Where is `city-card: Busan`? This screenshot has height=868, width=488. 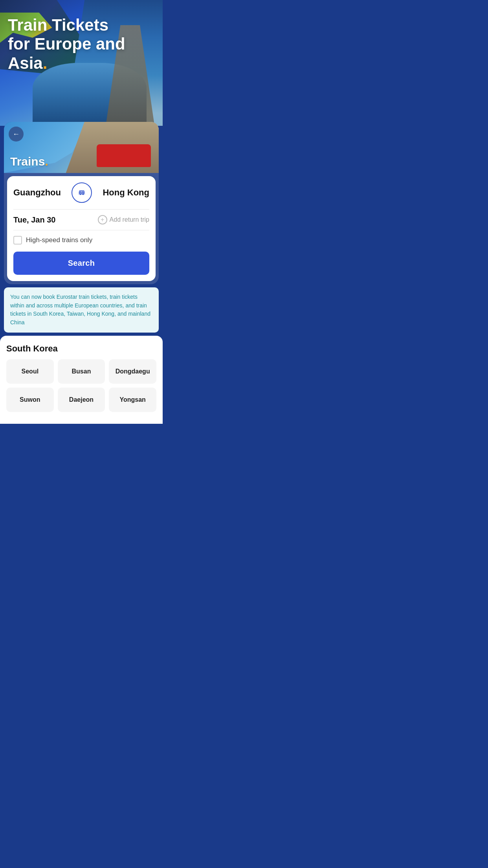 city-card: Busan is located at coordinates (82, 371).